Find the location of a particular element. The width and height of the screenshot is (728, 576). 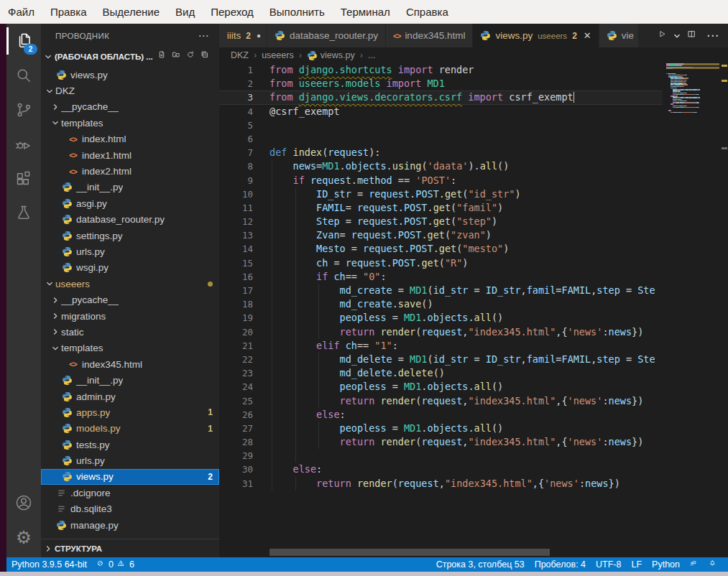

activity-source-control is located at coordinates (24, 110).